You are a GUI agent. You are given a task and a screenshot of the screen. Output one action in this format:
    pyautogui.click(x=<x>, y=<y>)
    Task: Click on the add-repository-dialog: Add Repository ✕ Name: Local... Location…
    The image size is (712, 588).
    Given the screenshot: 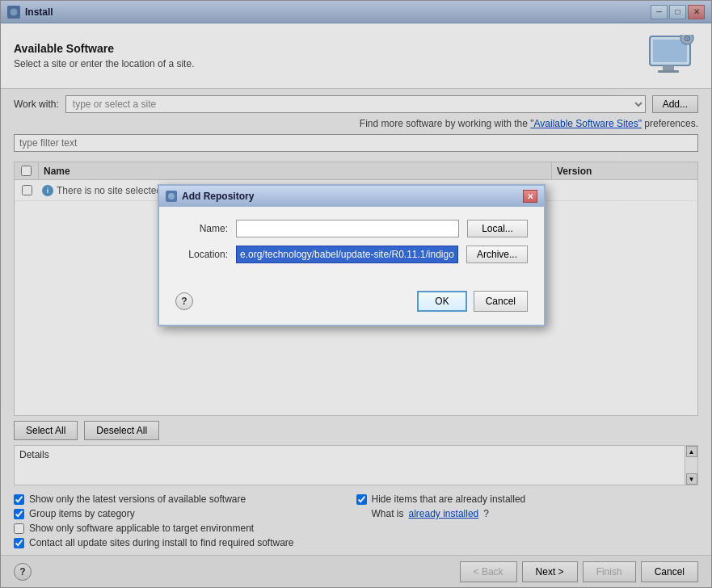 What is the action you would take?
    pyautogui.click(x=352, y=255)
    